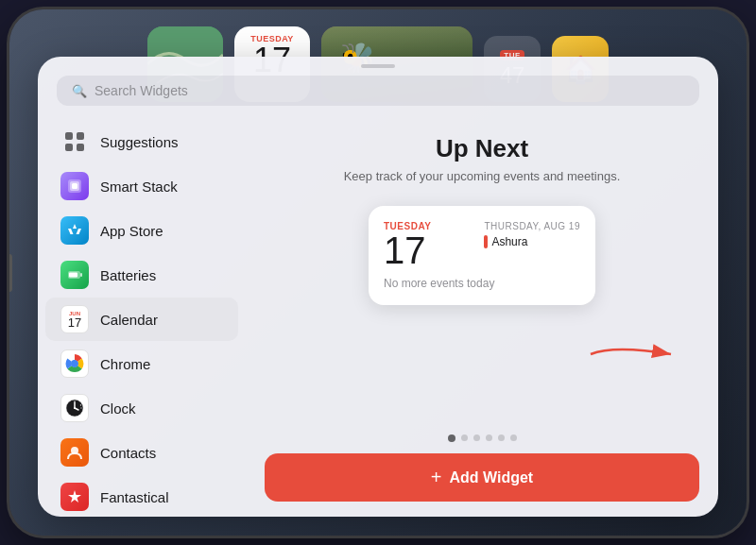 The height and width of the screenshot is (545, 756). I want to click on pull-indicator, so click(378, 64).